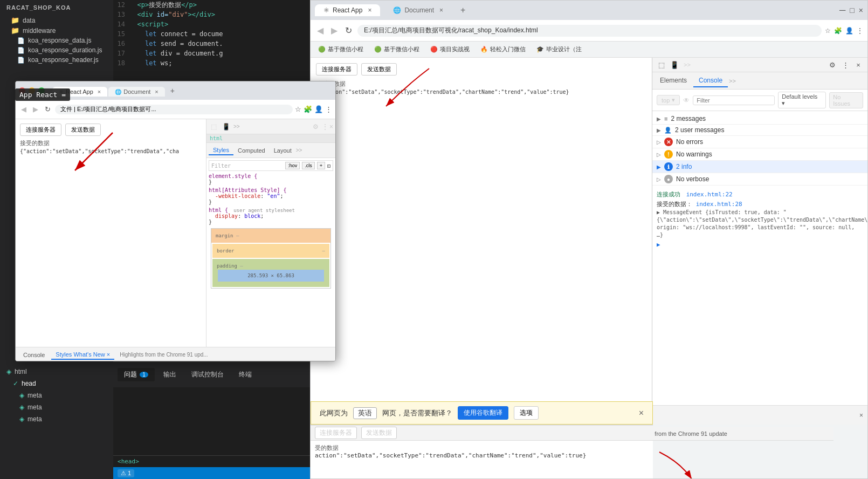 The height and width of the screenshot is (479, 868). What do you see at coordinates (760, 179) in the screenshot?
I see `console-group-verbose: ▷ ● No verbose` at bounding box center [760, 179].